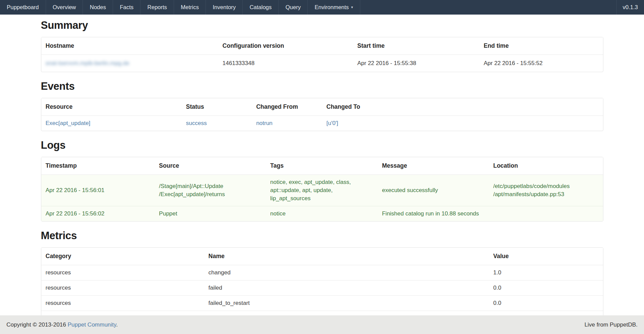  What do you see at coordinates (322, 64) in the screenshot?
I see `summary-row: snat-tservvm.mpib-berlin.mpg.de 14613333…` at bounding box center [322, 64].